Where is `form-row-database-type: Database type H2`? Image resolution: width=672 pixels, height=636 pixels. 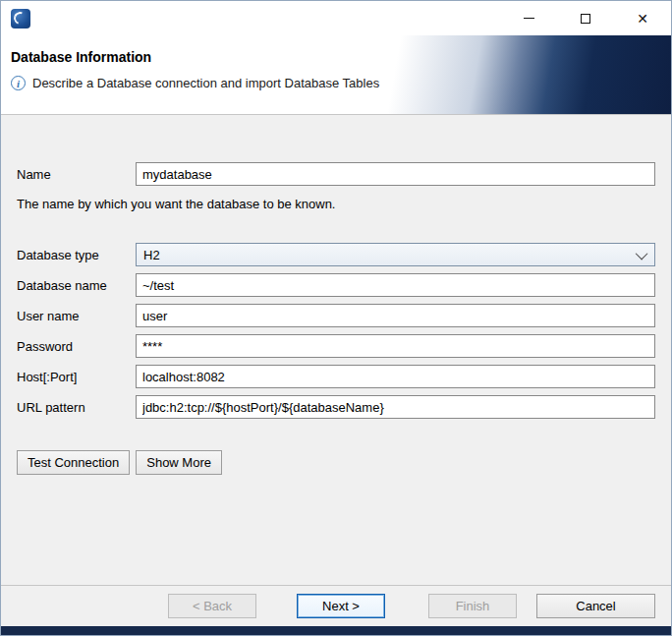 form-row-database-type: Database type H2 is located at coordinates (336, 255).